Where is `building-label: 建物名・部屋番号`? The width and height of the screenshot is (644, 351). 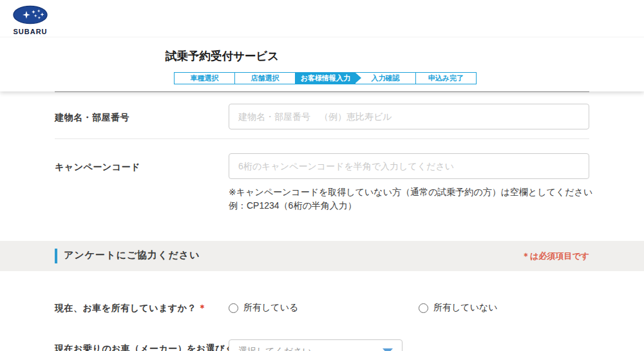
building-label: 建物名・部屋番号 is located at coordinates (92, 118).